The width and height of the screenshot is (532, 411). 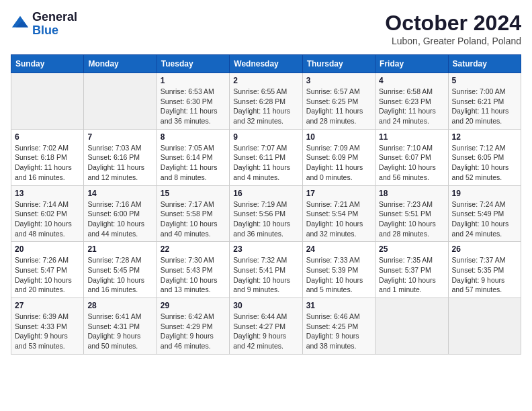 I want to click on weekday-header: Thursday, so click(x=339, y=64).